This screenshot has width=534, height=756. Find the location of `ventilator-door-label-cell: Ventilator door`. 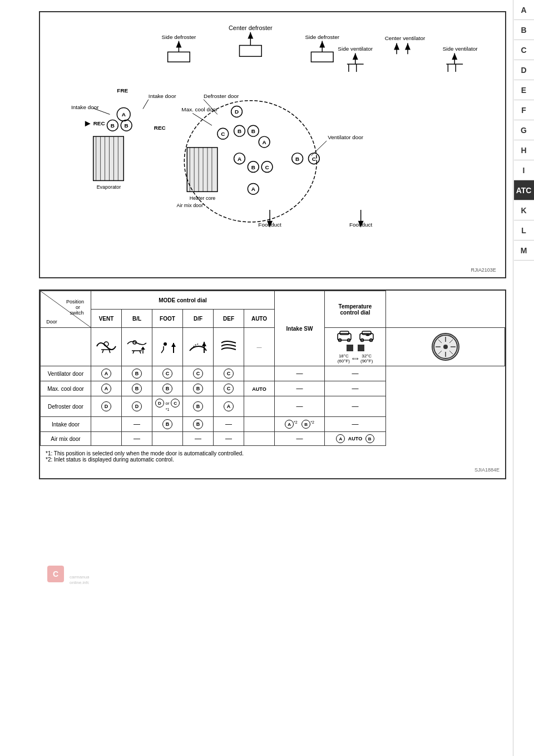

ventilator-door-label-cell: Ventilator door is located at coordinates (66, 374).